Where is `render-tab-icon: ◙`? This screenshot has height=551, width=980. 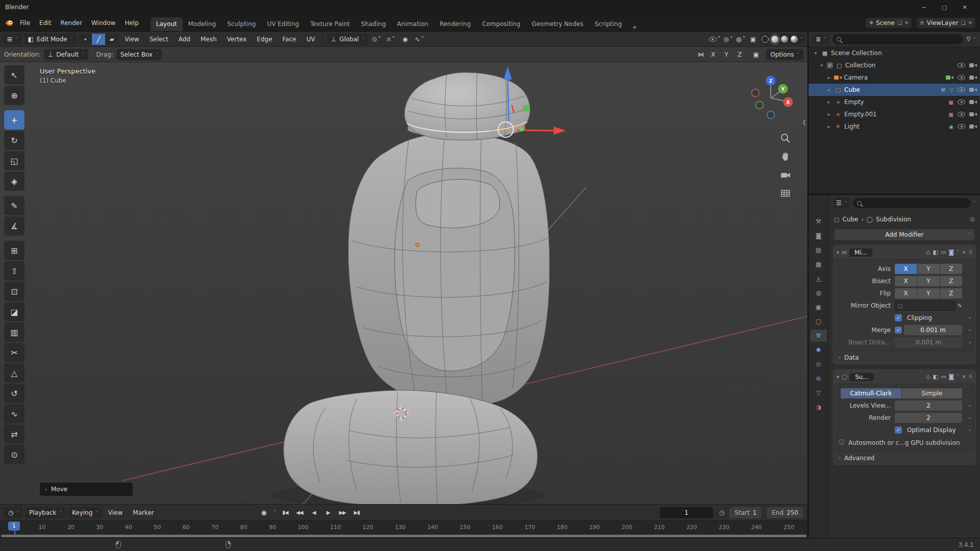
render-tab-icon: ◙ is located at coordinates (819, 236).